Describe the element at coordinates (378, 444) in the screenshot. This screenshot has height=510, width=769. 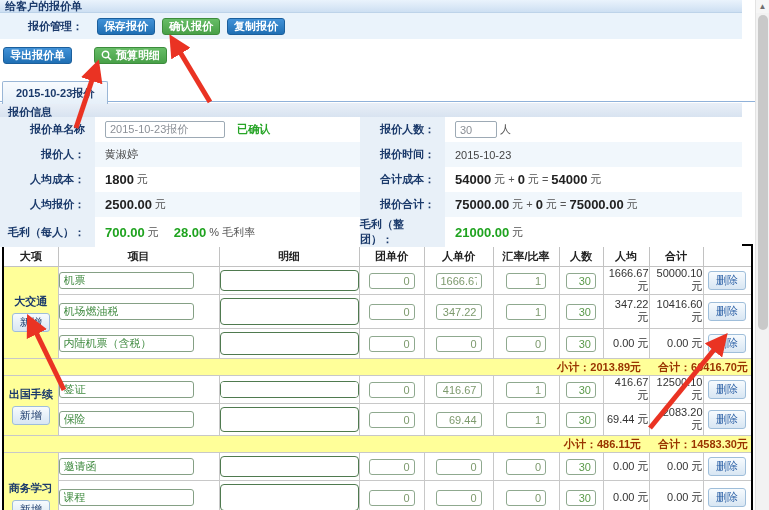
I see `group-subtotal-row: 小计：486.11元 合计：14583.30元` at that location.